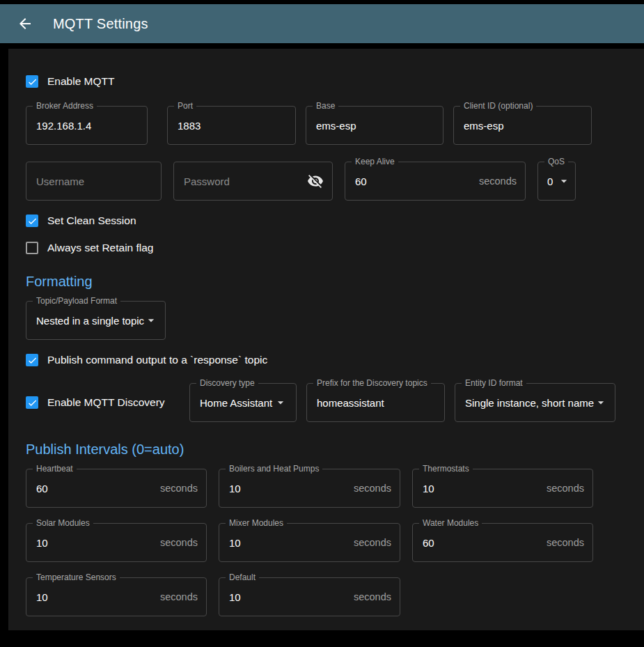 The image size is (644, 647). Describe the element at coordinates (63, 524) in the screenshot. I see `field-label: Solar Modules` at that location.